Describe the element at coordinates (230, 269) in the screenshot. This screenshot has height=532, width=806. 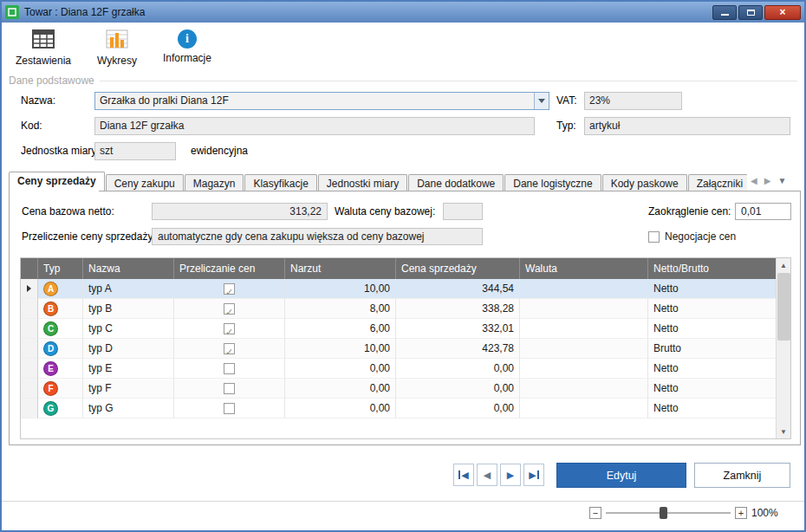
I see `grid-header-przeliczanie: Przeliczanie cen` at that location.